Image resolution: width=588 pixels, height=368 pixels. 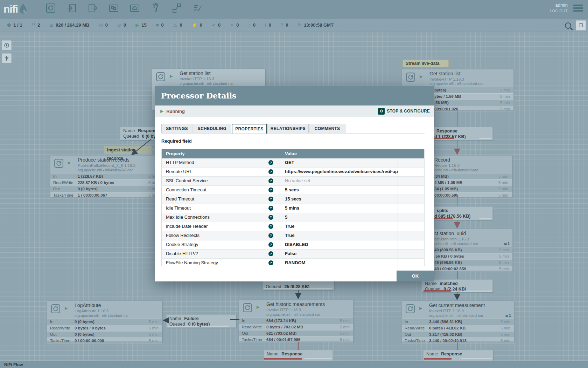 What do you see at coordinates (339, 154) in the screenshot?
I see `column-value: Value` at bounding box center [339, 154].